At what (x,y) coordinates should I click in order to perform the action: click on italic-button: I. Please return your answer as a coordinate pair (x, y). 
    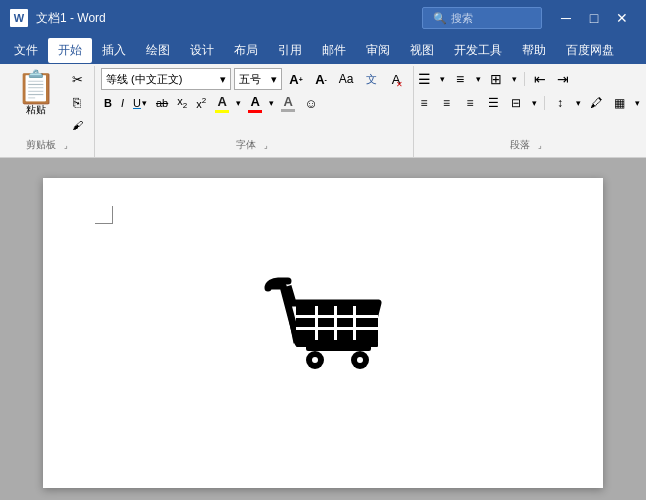
    Looking at the image, I should click on (122, 103).